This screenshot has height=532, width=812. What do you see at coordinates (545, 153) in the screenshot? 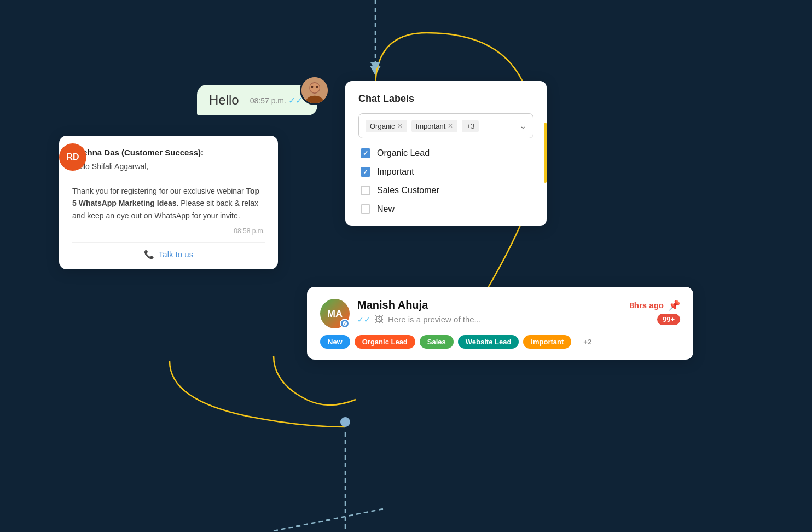
I see `yellow-scrollbar` at bounding box center [545, 153].